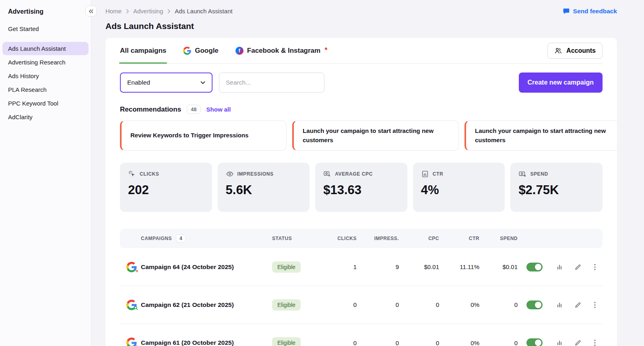  Describe the element at coordinates (369, 135) in the screenshot. I see `recommendation-cards: Review Keywords to Trigger Impressions L…` at that location.